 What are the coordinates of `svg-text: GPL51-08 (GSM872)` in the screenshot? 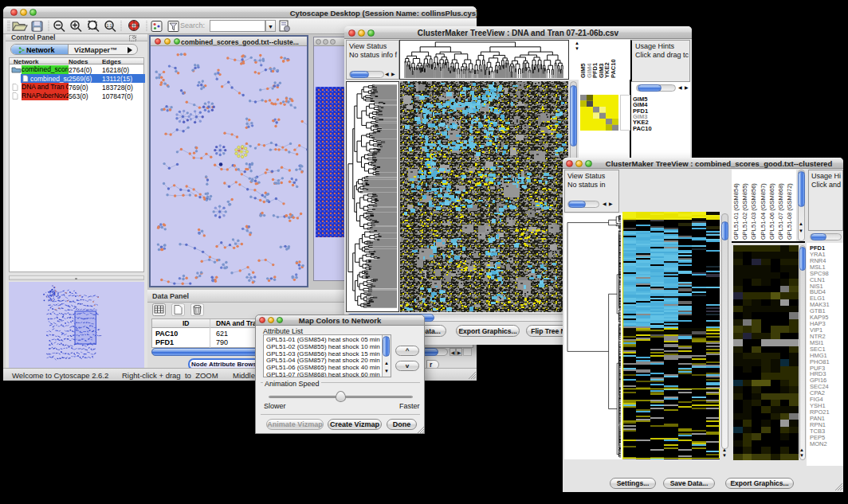 It's located at (789, 212).